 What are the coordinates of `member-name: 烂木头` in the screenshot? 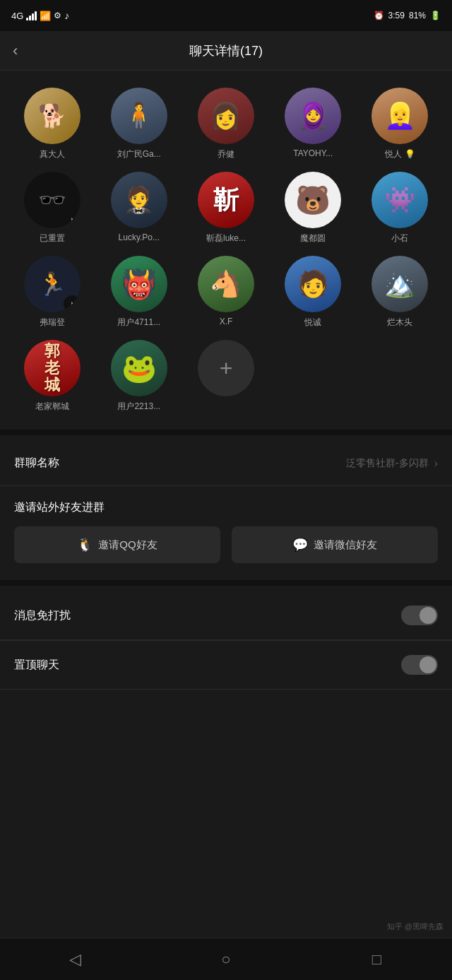 It's located at (400, 322).